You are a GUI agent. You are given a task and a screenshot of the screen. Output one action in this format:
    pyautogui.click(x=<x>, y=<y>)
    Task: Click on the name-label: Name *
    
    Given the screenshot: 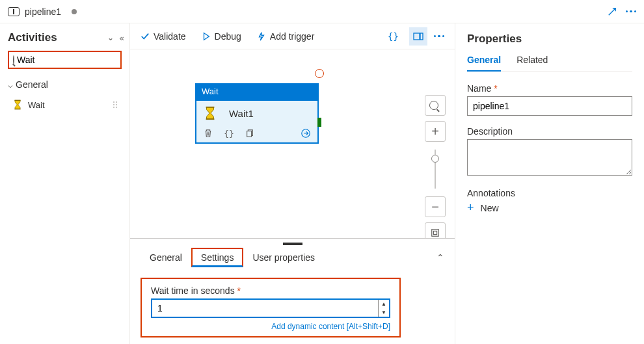 What is the action you would take?
    pyautogui.click(x=550, y=88)
    